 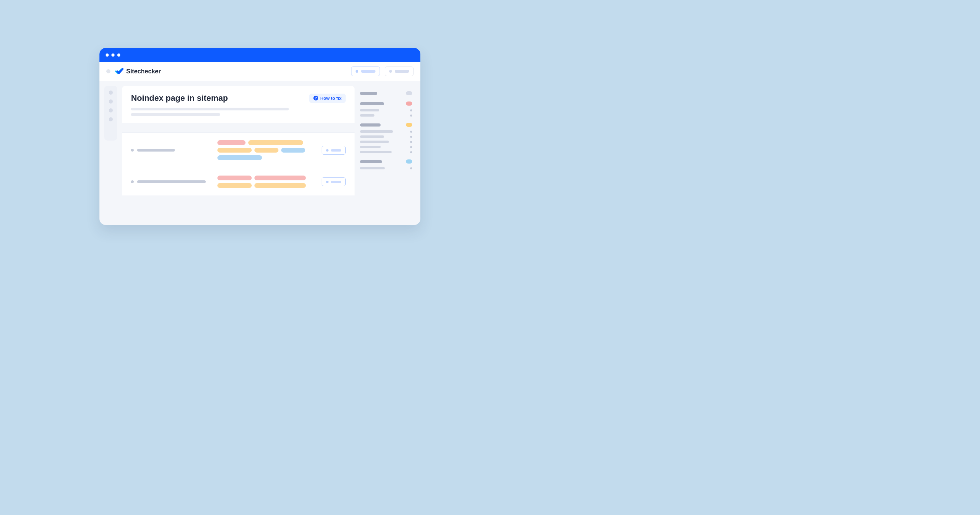 What do you see at coordinates (108, 72) in the screenshot?
I see `menu-toggle` at bounding box center [108, 72].